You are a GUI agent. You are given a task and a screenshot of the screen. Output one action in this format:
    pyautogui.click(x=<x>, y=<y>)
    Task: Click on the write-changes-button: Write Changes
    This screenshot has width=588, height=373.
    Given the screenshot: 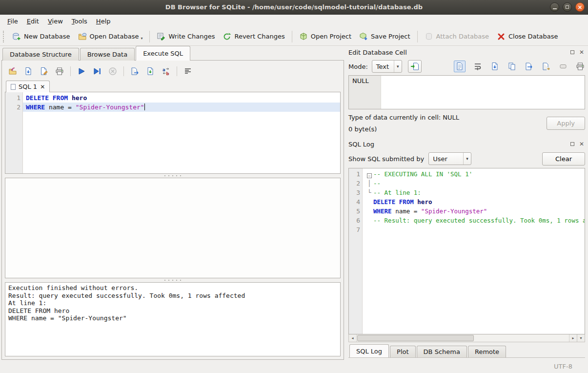 What is the action you would take?
    pyautogui.click(x=185, y=37)
    